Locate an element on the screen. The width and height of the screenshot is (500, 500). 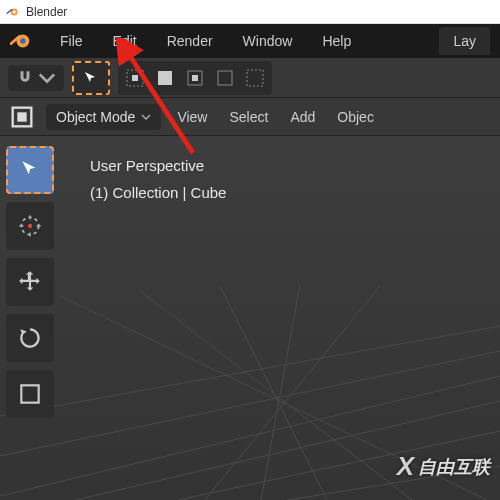
scale-icon is located at coordinates (30, 394).